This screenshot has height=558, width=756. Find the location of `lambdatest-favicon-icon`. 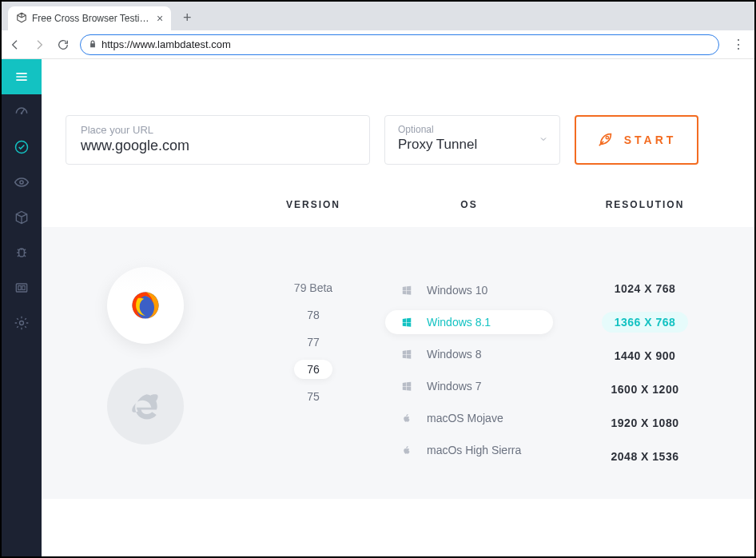

lambdatest-favicon-icon is located at coordinates (22, 19).